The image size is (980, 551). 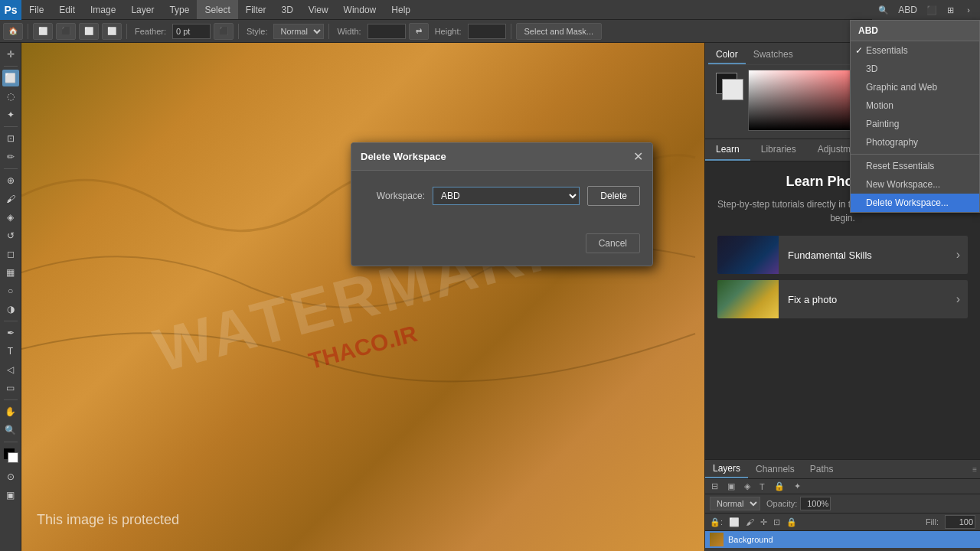 What do you see at coordinates (11, 291) in the screenshot?
I see `blur-tool: ○` at bounding box center [11, 291].